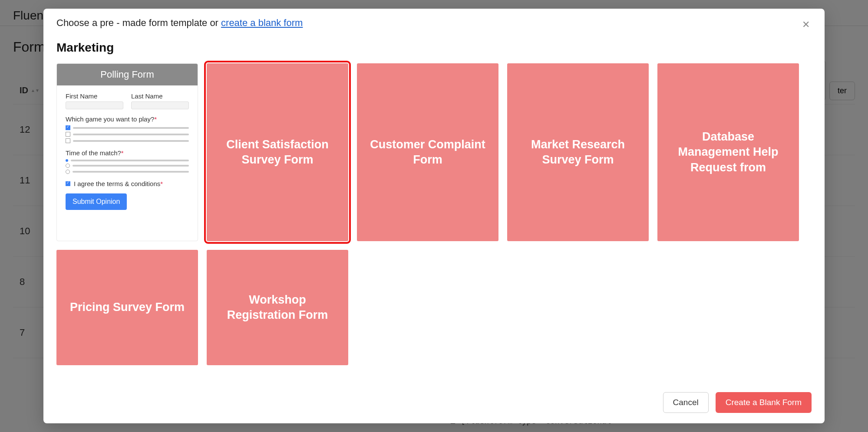 This screenshot has width=868, height=432. I want to click on close-icon: ✕, so click(806, 25).